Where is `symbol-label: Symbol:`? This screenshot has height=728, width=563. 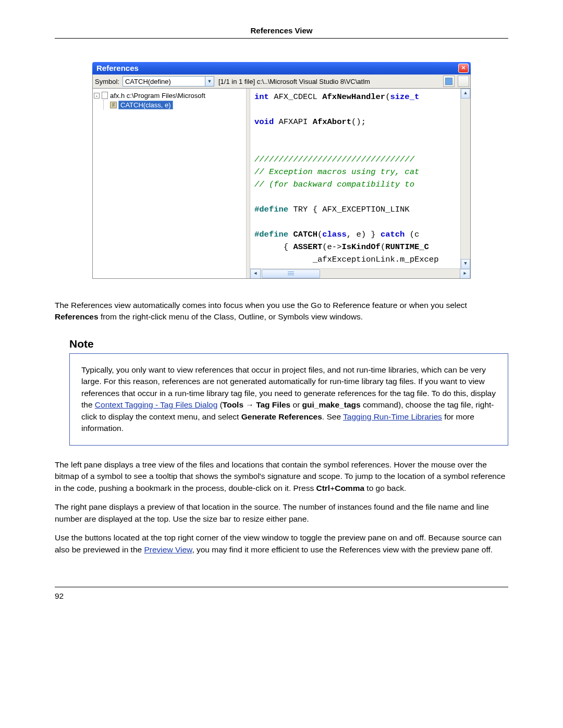
symbol-label: Symbol: is located at coordinates (107, 81).